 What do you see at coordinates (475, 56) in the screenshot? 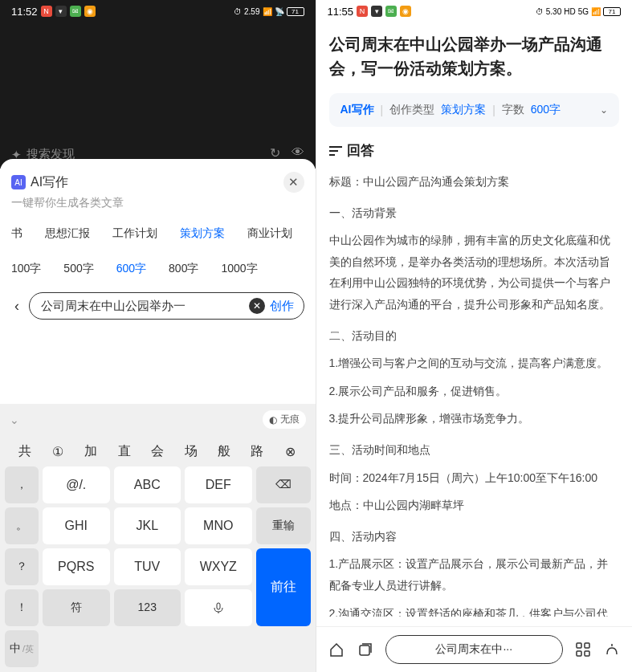
I see `page-title: 公司周末在中山公园举办一场产品沟通会，写一份活动策划方案。` at bounding box center [475, 56].